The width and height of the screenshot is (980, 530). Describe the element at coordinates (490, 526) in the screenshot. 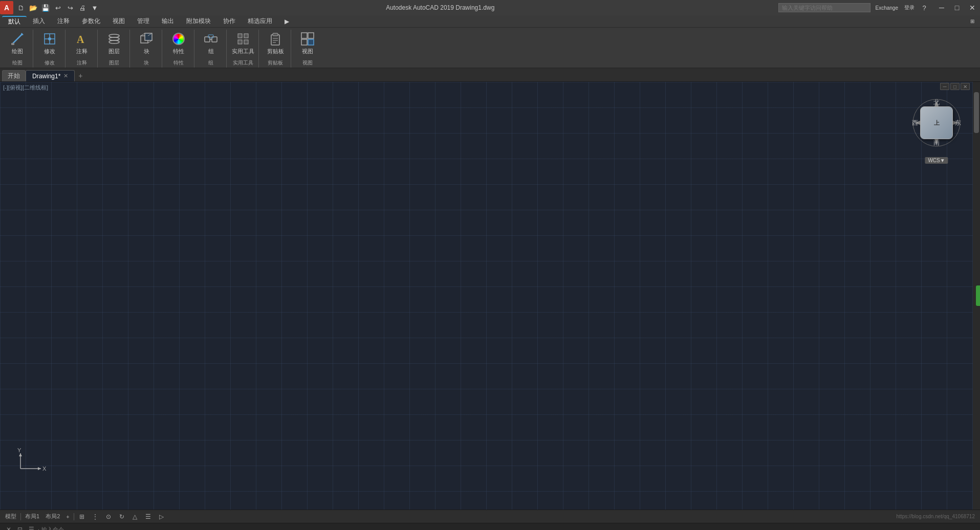

I see `command-area: ✕ ⊡ ☰ ·` at that location.